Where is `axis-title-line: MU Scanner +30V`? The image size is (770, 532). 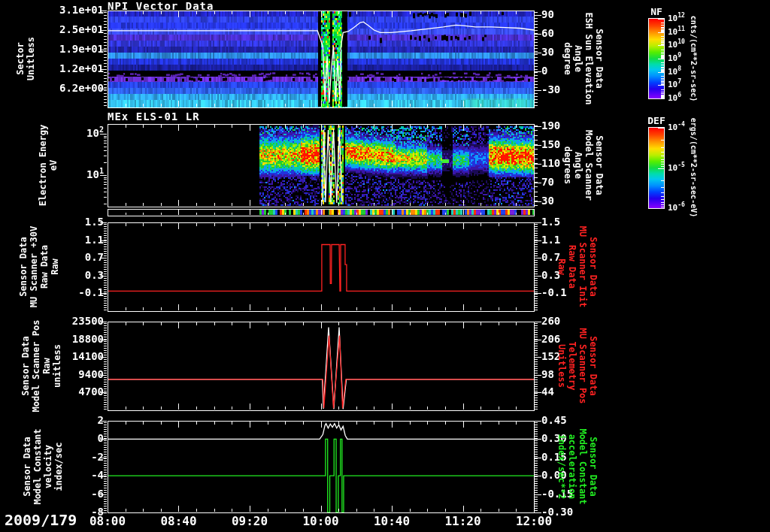
axis-title-line: MU Scanner +30V is located at coordinates (34, 267).